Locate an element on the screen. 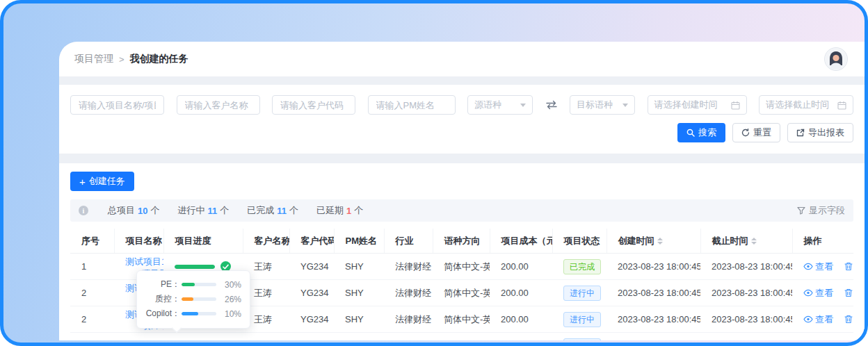 The height and width of the screenshot is (346, 868). create-task-label: 创建任务 is located at coordinates (107, 181).